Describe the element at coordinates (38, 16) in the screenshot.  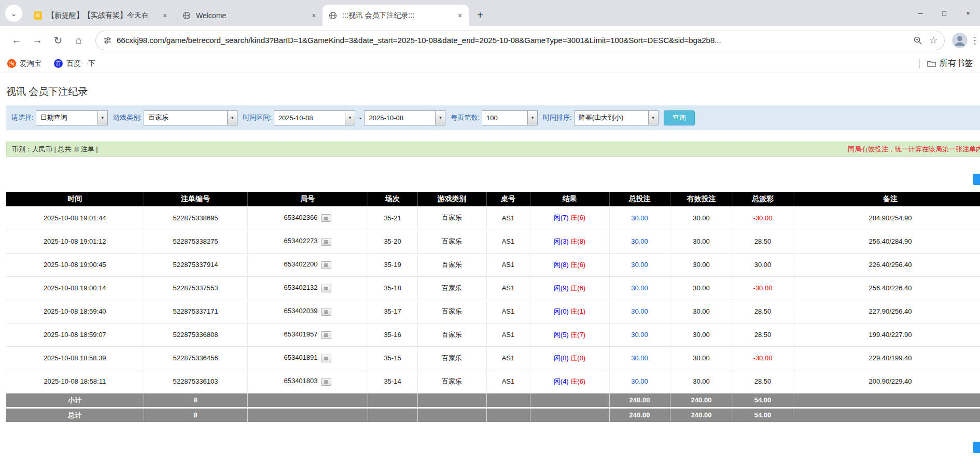
I see `mail-glyph: ✉` at that location.